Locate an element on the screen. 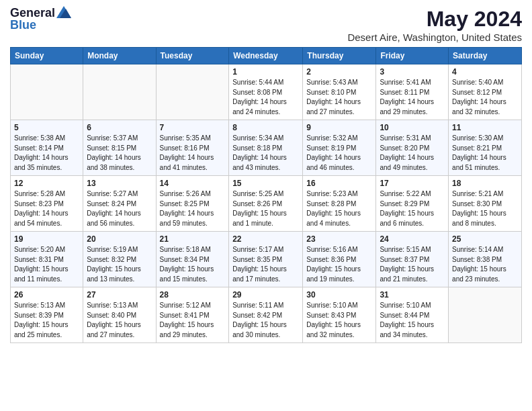  day-info: Sunrise: 5:18 AMSunset: 8:34 PMDaylight:… is located at coordinates (193, 265).